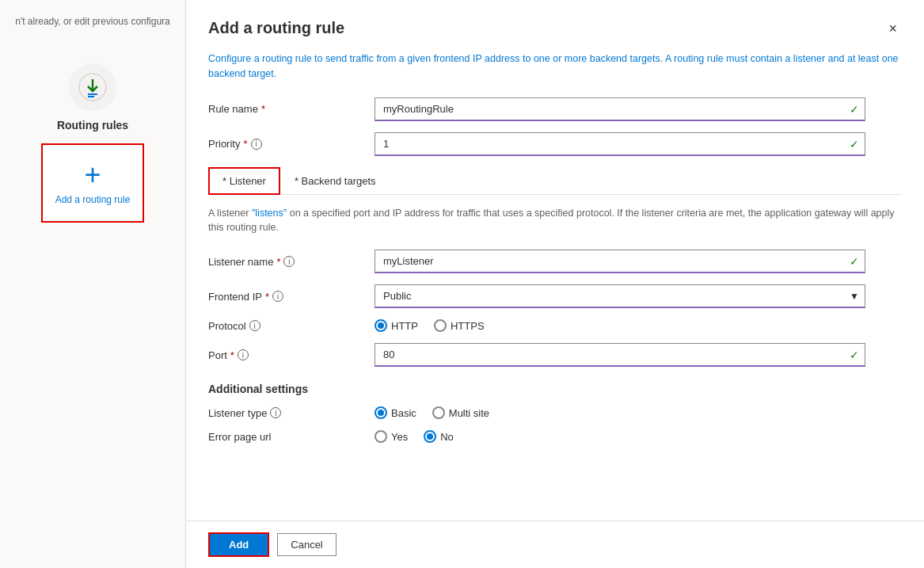 Image resolution: width=924 pixels, height=568 pixels. I want to click on cancel-button: Cancel, so click(306, 545).